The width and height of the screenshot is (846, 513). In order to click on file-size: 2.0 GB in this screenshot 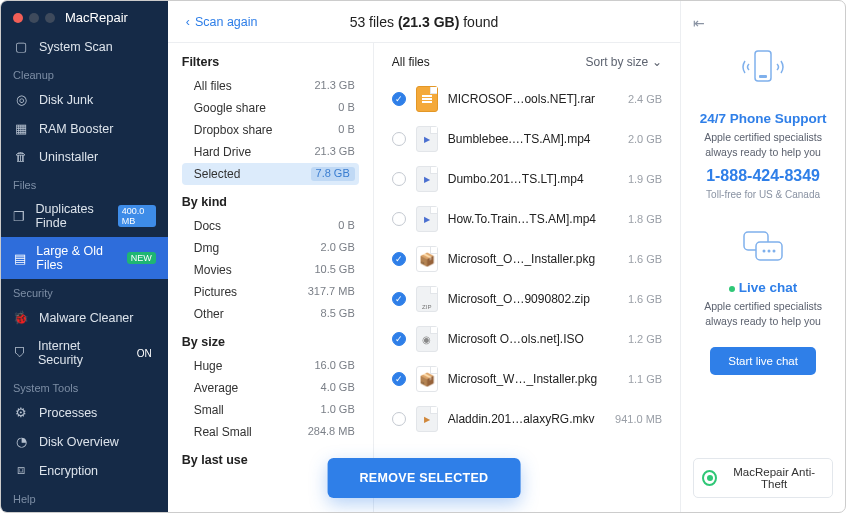, I will do `click(634, 139)`.